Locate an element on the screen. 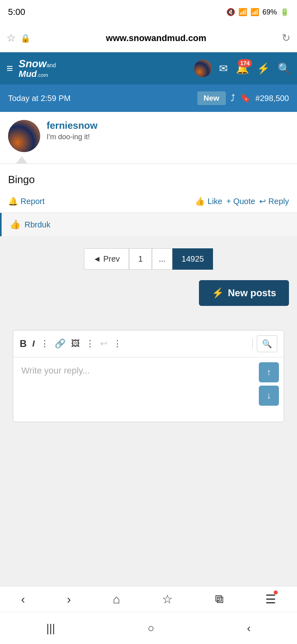 This screenshot has height=644, width=297. bookmark-icon: 🔖 is located at coordinates (245, 98).